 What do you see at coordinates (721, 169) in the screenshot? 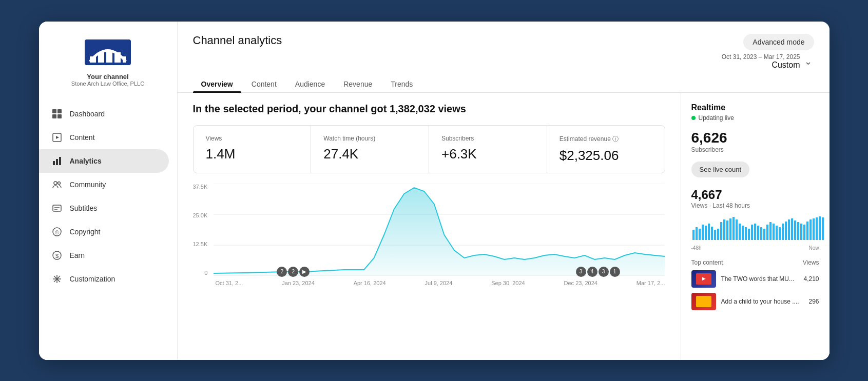
I see `see-live-count-button: See live count` at bounding box center [721, 169].